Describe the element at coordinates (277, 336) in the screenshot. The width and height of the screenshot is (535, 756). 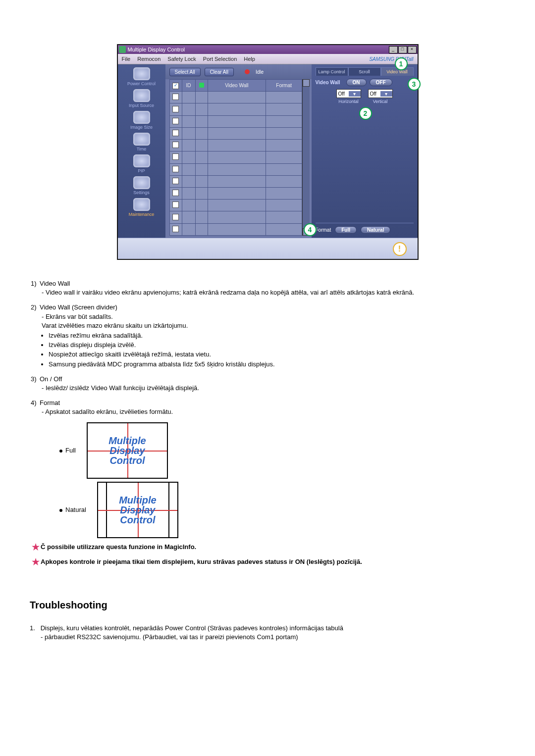
I see `list-item: Izvēlas režīmu ekrāna sadalītājā.` at that location.